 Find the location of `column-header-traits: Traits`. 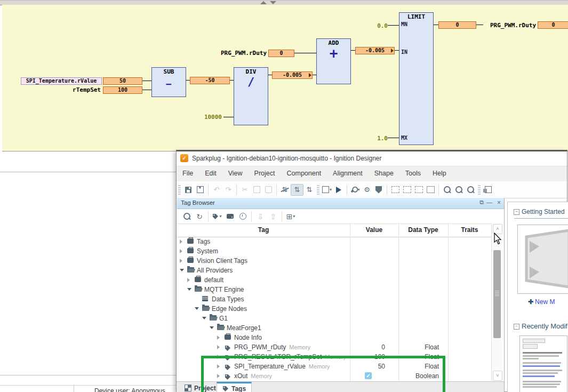

column-header-traits: Traits is located at coordinates (469, 230).